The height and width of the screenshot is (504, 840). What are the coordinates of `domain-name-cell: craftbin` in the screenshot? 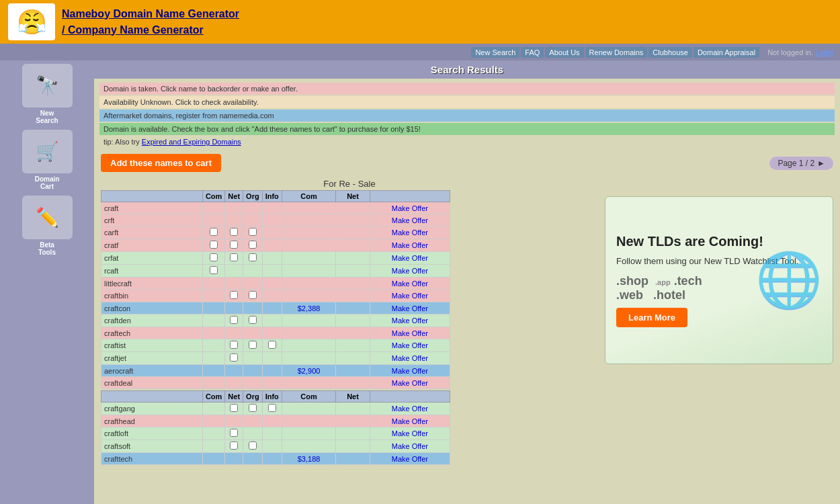 It's located at (152, 296).